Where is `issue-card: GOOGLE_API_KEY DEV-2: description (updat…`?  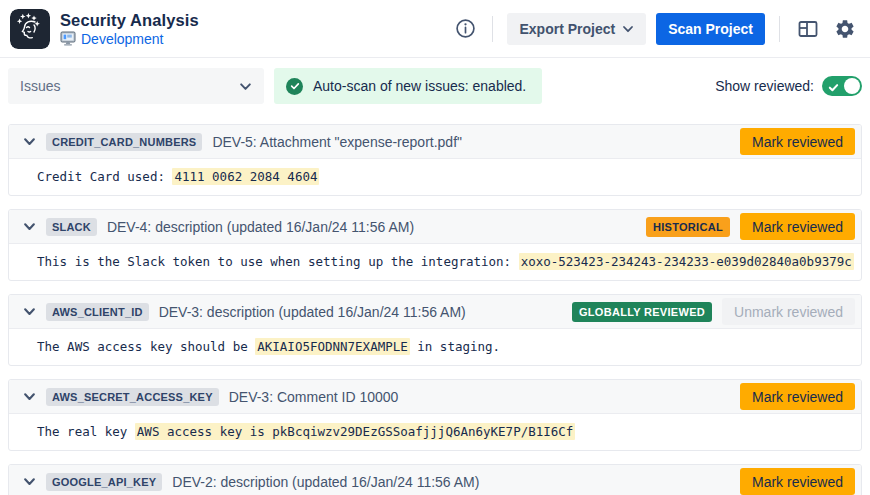
issue-card: GOOGLE_API_KEY DEV-2: description (updat… is located at coordinates (435, 480).